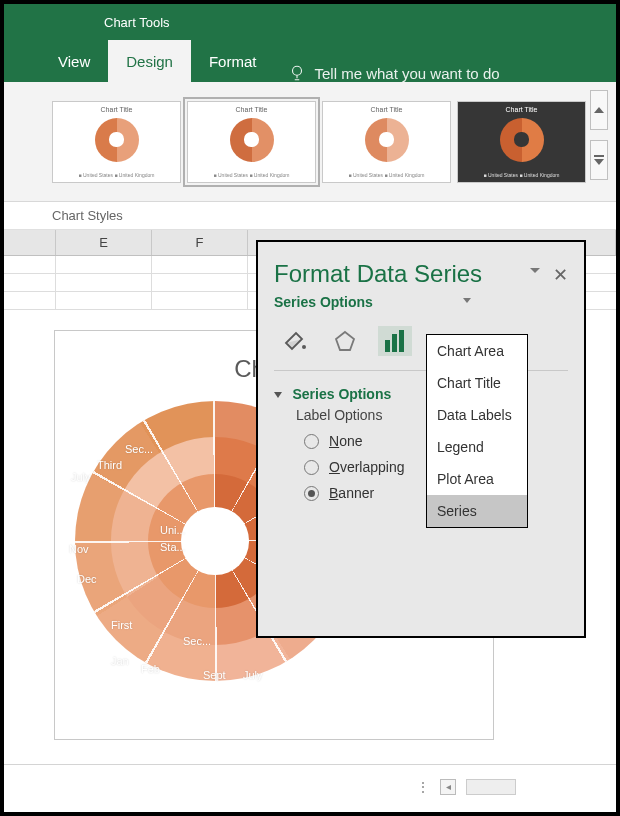 This screenshot has width=620, height=816. What do you see at coordinates (74, 61) in the screenshot?
I see `tab-view: View` at bounding box center [74, 61].